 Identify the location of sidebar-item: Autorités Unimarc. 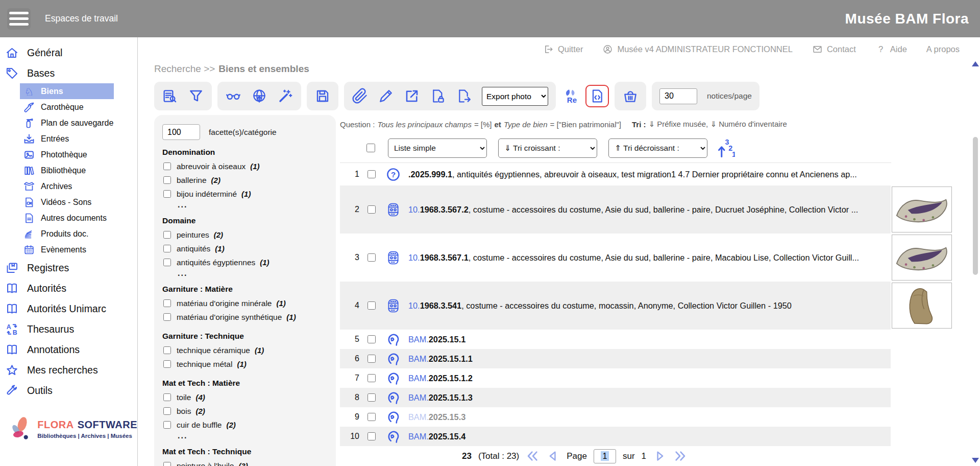
(68, 309).